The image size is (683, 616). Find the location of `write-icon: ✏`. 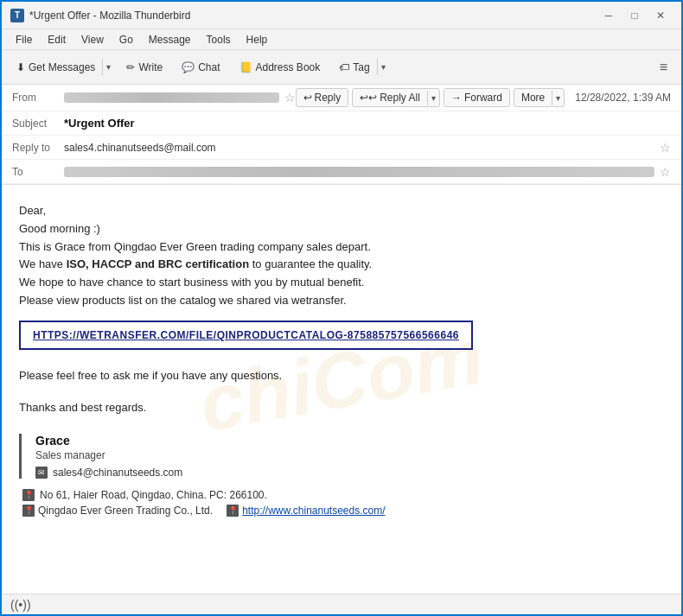

write-icon: ✏ is located at coordinates (131, 67).